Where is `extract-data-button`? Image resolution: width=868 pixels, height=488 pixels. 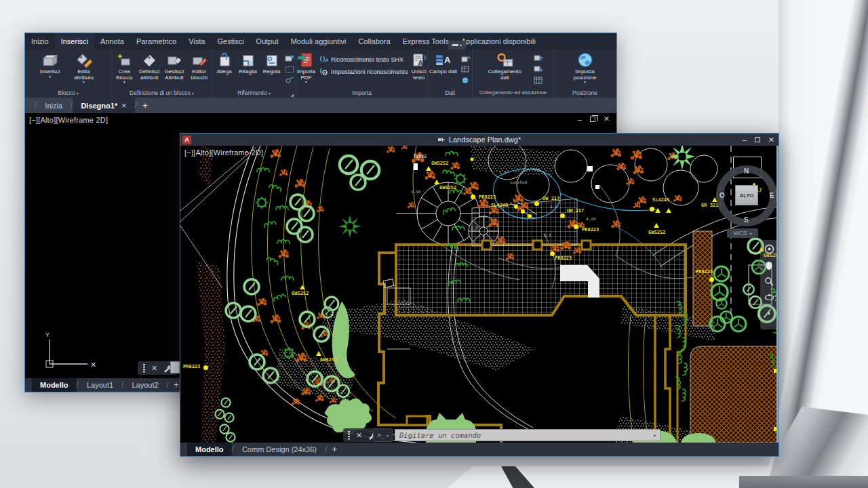 extract-data-button is located at coordinates (538, 80).